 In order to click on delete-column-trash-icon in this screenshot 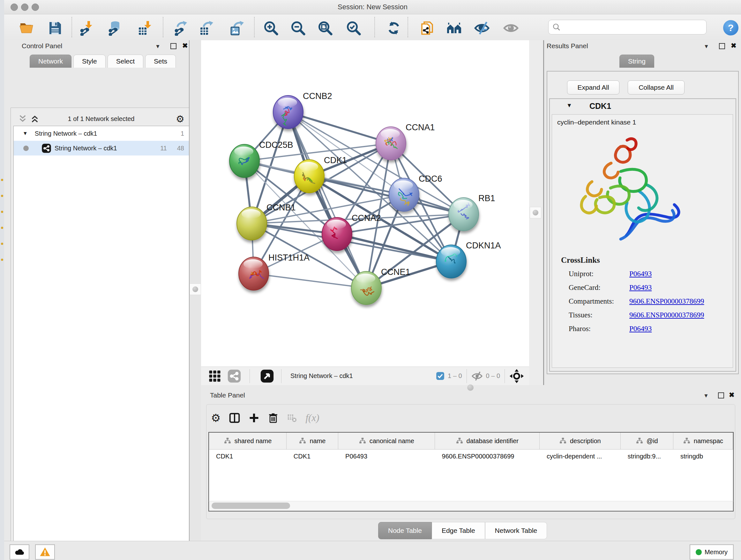, I will do `click(273, 418)`.